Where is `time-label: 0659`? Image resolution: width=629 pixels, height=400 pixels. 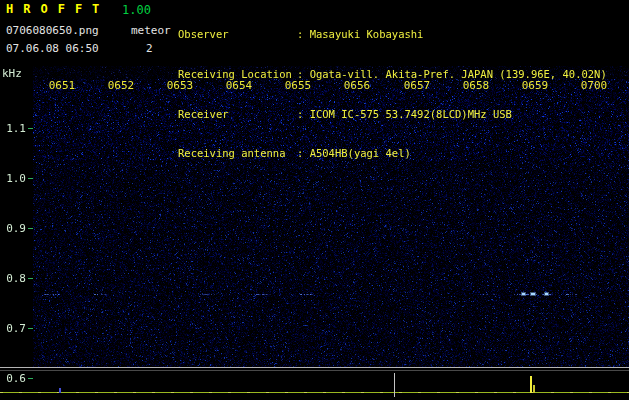
time-label: 0659 is located at coordinates (535, 86).